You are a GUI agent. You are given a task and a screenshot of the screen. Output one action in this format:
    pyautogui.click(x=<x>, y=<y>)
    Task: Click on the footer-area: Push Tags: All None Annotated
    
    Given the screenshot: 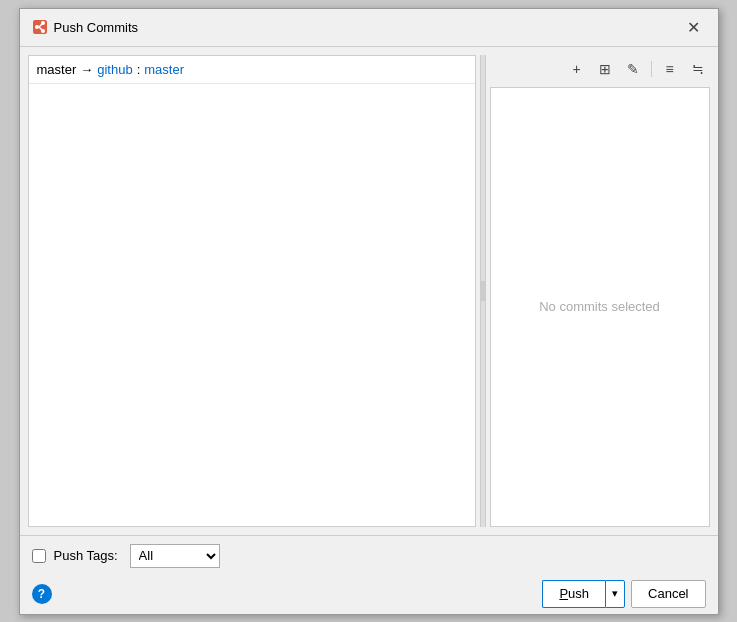 What is the action you would take?
    pyautogui.click(x=369, y=556)
    